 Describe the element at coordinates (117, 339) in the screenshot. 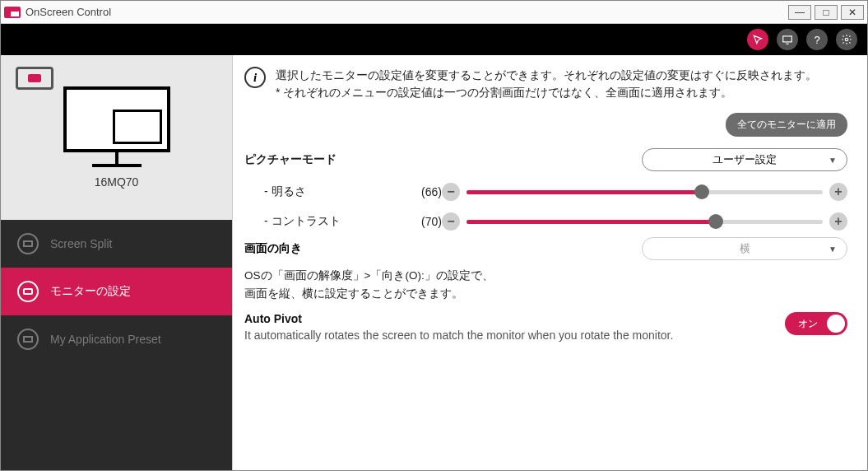

I see `sidebar-item-app-preset: My Application Preset` at that location.